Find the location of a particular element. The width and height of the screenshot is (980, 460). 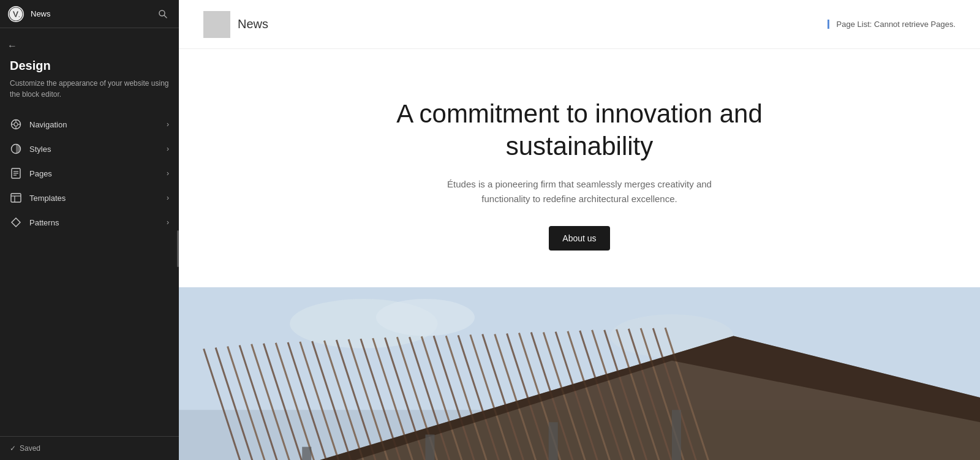

preview-logo-area: News is located at coordinates (236, 25).